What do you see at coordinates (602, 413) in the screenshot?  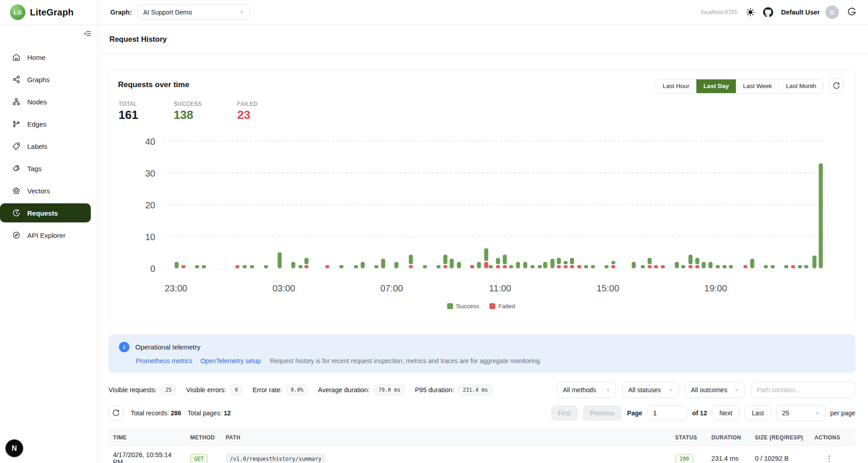 I see `previous-page-button: Previous` at bounding box center [602, 413].